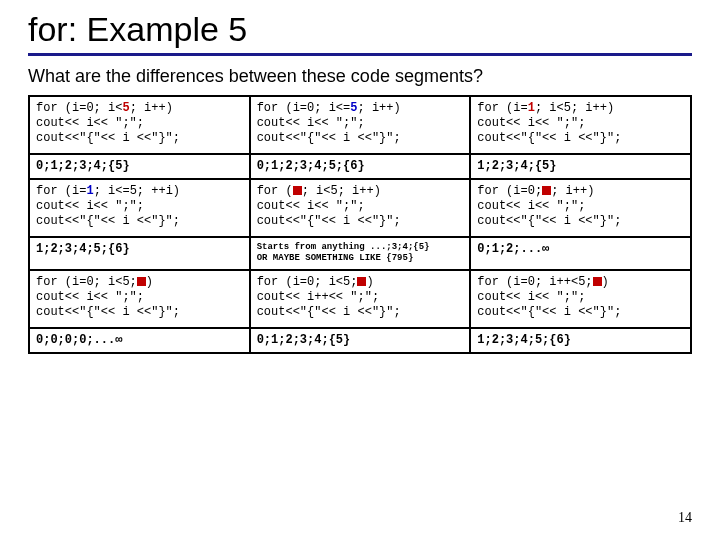  What do you see at coordinates (140, 299) in the screenshot?
I see `code-cell: for (i=0; i<5;) cout<< i<< ";";cout<<"{"…` at bounding box center [140, 299].